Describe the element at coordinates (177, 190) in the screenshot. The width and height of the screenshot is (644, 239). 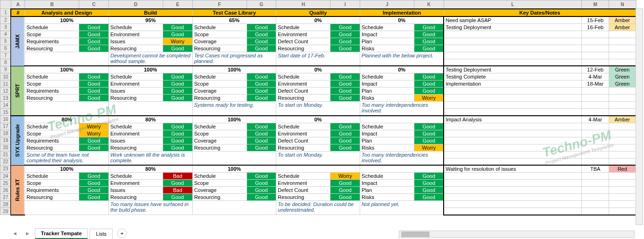
I see `item-status: Bad` at that location.